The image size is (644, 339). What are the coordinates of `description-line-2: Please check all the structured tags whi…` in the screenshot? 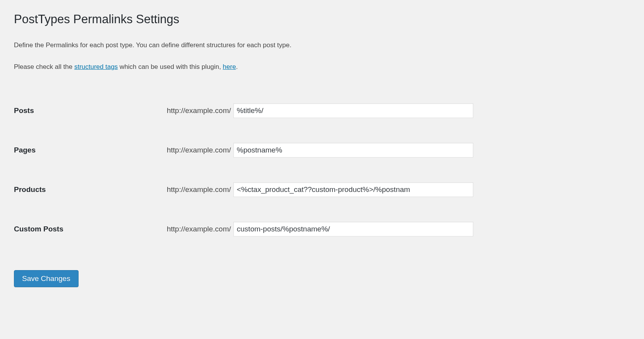 It's located at (322, 67).